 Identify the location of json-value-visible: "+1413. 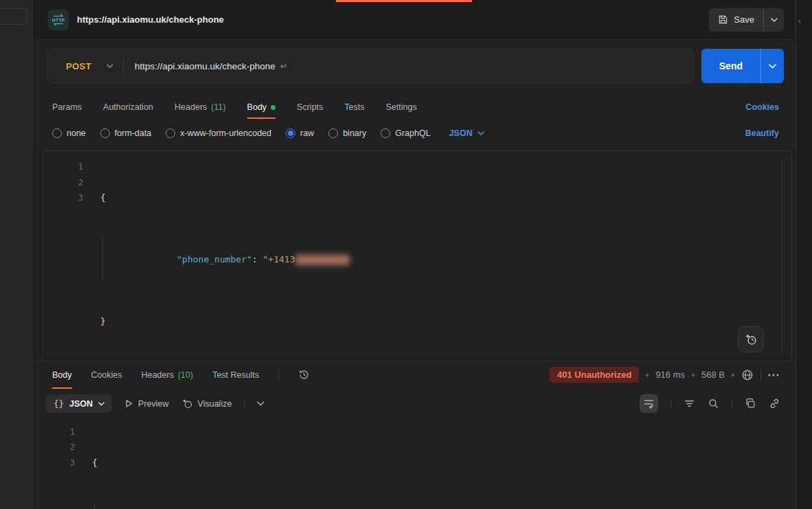
(279, 260).